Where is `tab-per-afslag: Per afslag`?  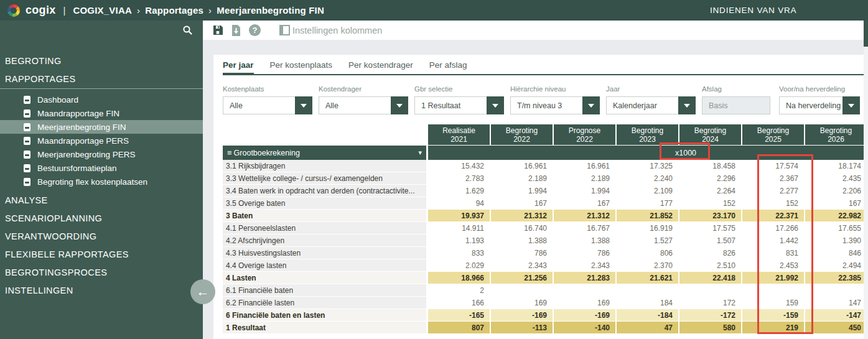
tab-per-afslag: Per afslag is located at coordinates (448, 68).